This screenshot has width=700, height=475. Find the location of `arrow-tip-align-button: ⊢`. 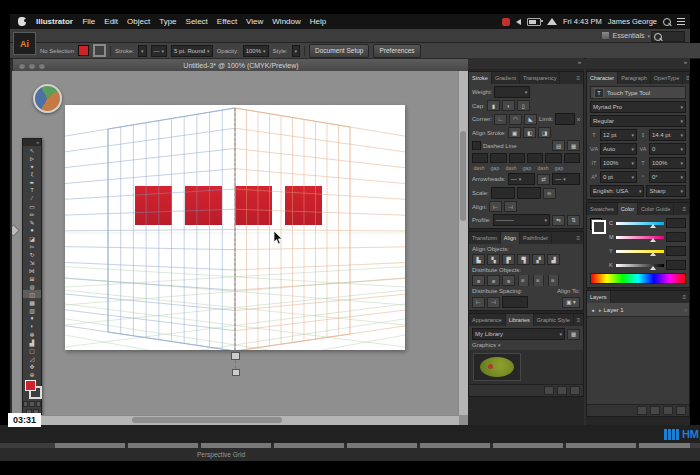

arrow-tip-align-button: ⊢ is located at coordinates (496, 206).